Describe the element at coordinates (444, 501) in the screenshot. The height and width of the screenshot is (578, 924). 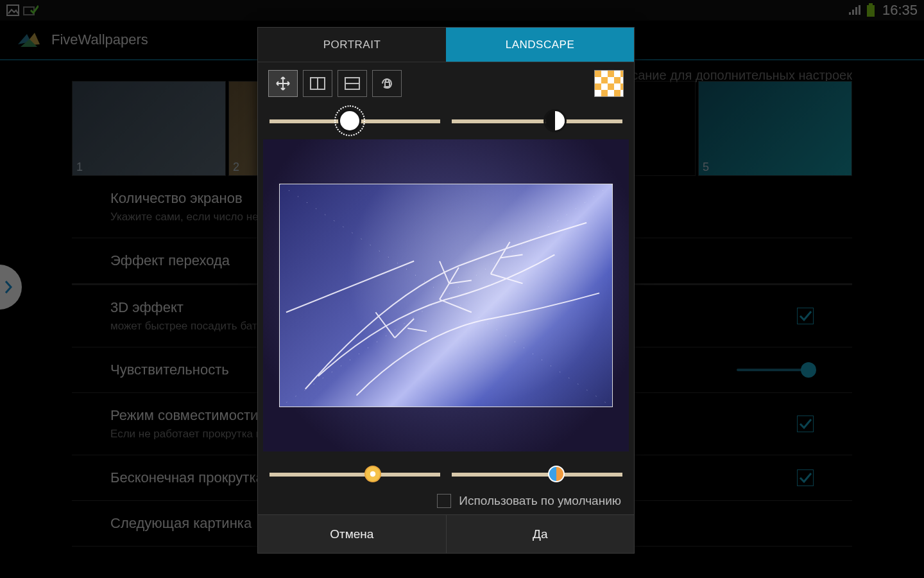
I see `checkbox-default` at that location.